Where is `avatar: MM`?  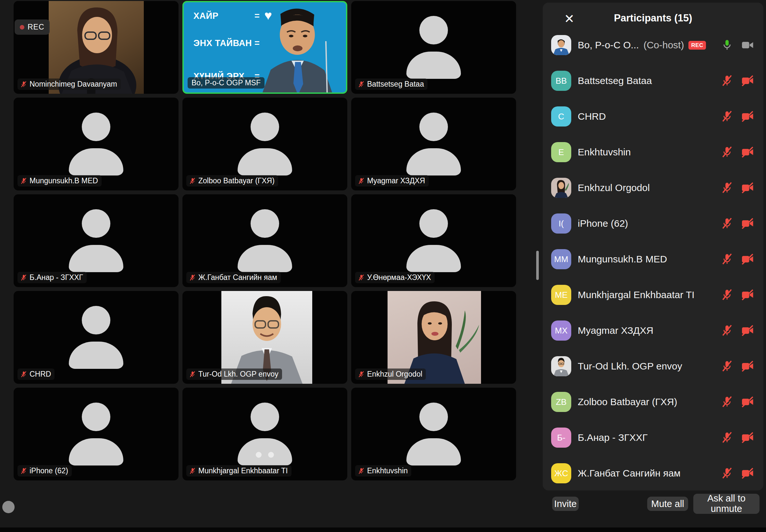 avatar: MM is located at coordinates (561, 259).